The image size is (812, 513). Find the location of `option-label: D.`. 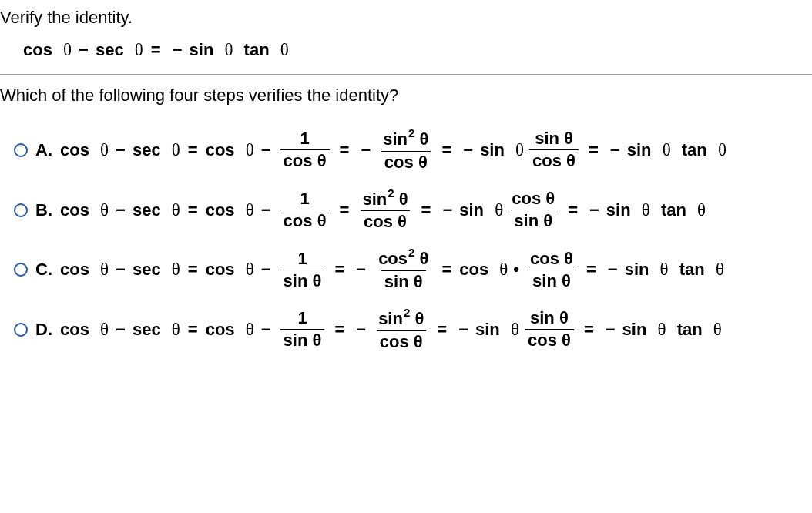

option-label: D. is located at coordinates (44, 330).